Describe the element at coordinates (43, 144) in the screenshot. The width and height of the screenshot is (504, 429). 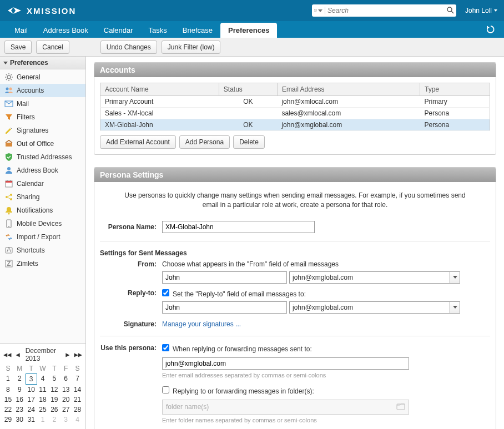
I see `sidebar-item-out-of-office: Out of Office` at that location.